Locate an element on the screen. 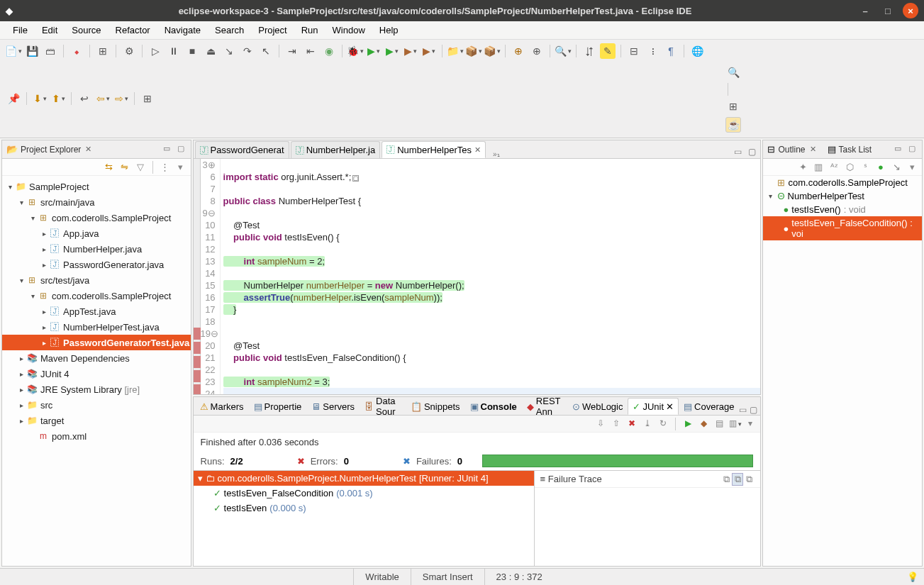 The image size is (924, 585). maximize-view-icon: ▢ is located at coordinates (181, 150).